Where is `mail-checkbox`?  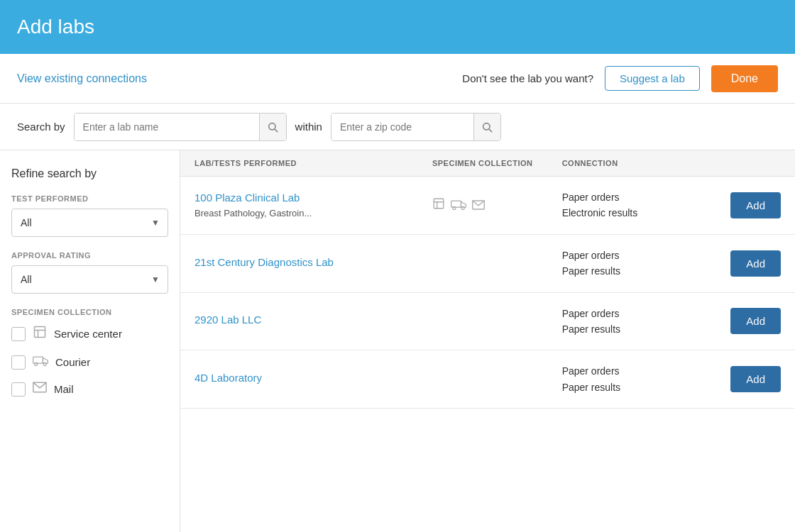 mail-checkbox is located at coordinates (18, 389).